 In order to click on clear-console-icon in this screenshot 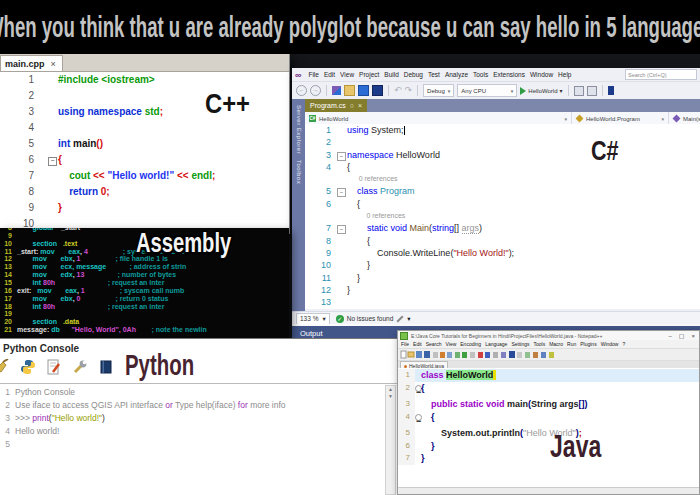, I will do `click(5, 367)`.